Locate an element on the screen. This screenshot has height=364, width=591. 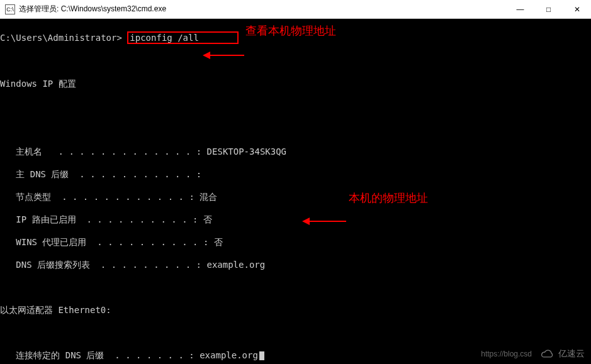
cfg-row: DNS 后缀搜索列表 . . . . . . . . . : example.o… is located at coordinates (296, 265).